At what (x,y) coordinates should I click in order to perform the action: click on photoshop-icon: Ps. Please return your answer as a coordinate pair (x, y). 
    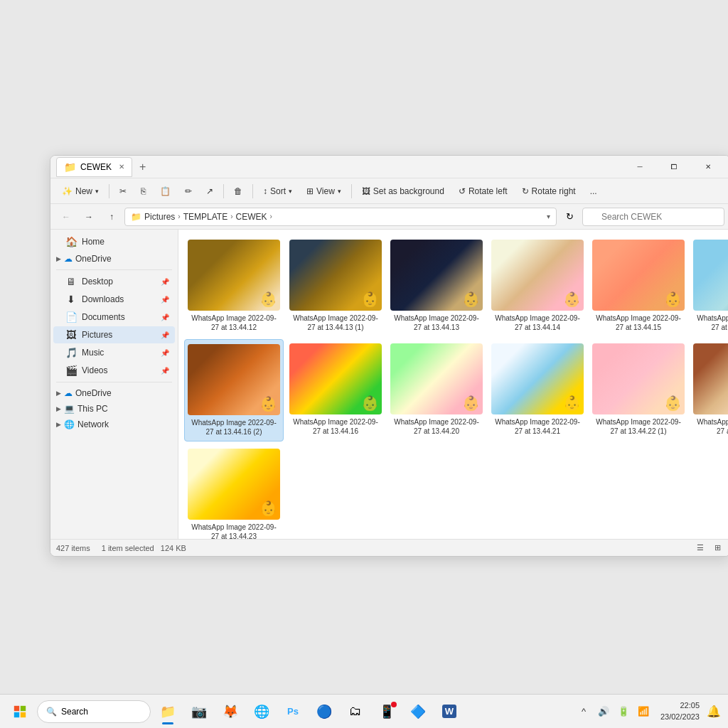
    Looking at the image, I should click on (293, 711).